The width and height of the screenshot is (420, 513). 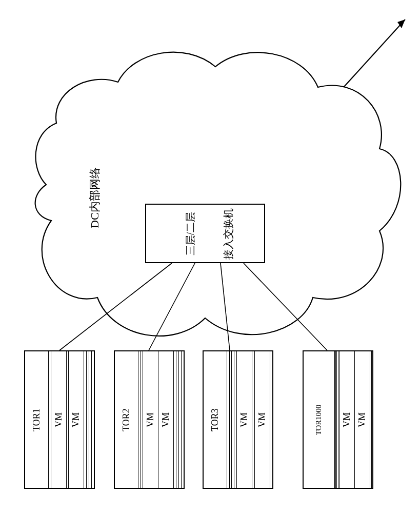 What do you see at coordinates (372, 420) in the screenshot?
I see `rack4-slot` at bounding box center [372, 420].